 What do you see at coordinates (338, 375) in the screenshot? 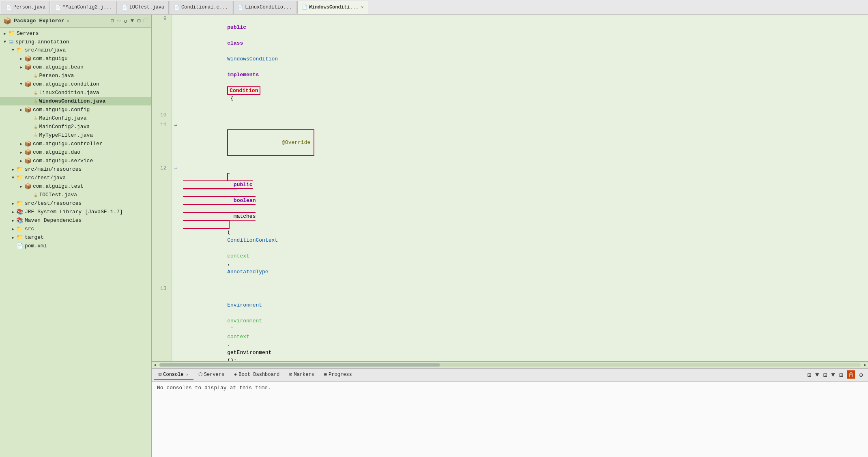
I see `bottom-tab-progress: ⊞ Progress` at bounding box center [338, 375].